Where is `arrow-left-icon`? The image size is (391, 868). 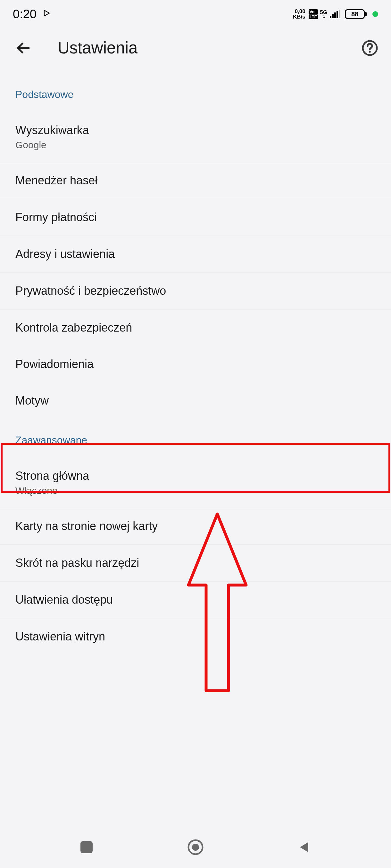 arrow-left-icon is located at coordinates (24, 48).